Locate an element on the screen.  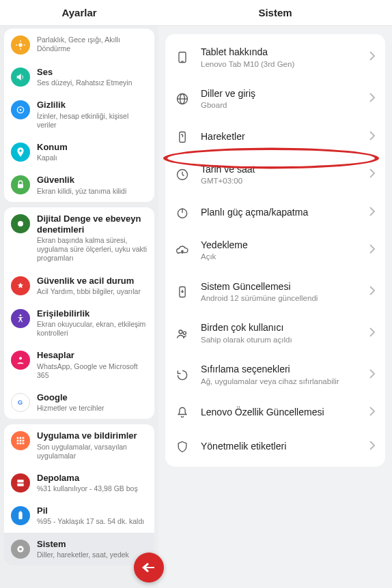
sidebar-item-label: Uygulama ve bildirimler is located at coordinates (92, 436).